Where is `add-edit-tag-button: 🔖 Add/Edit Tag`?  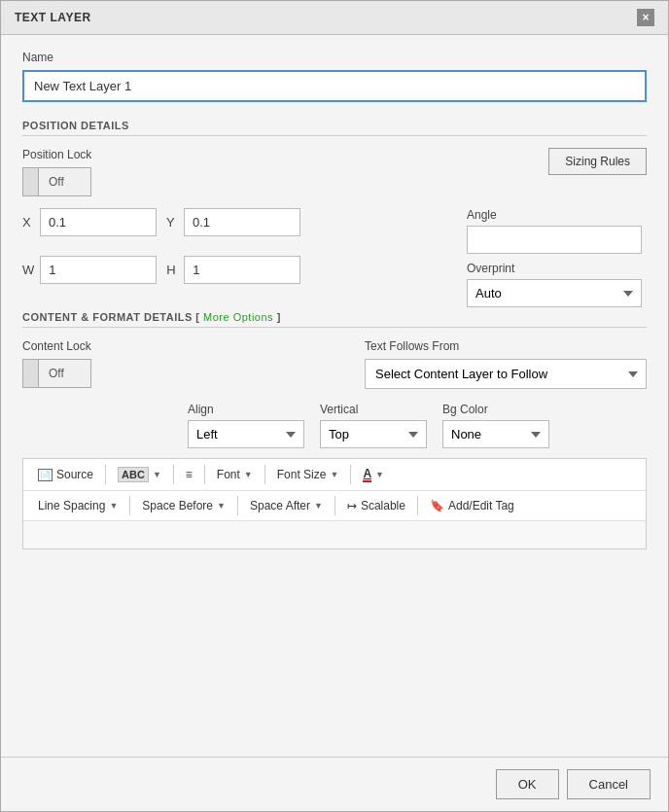 add-edit-tag-button: 🔖 Add/Edit Tag is located at coordinates (473, 506).